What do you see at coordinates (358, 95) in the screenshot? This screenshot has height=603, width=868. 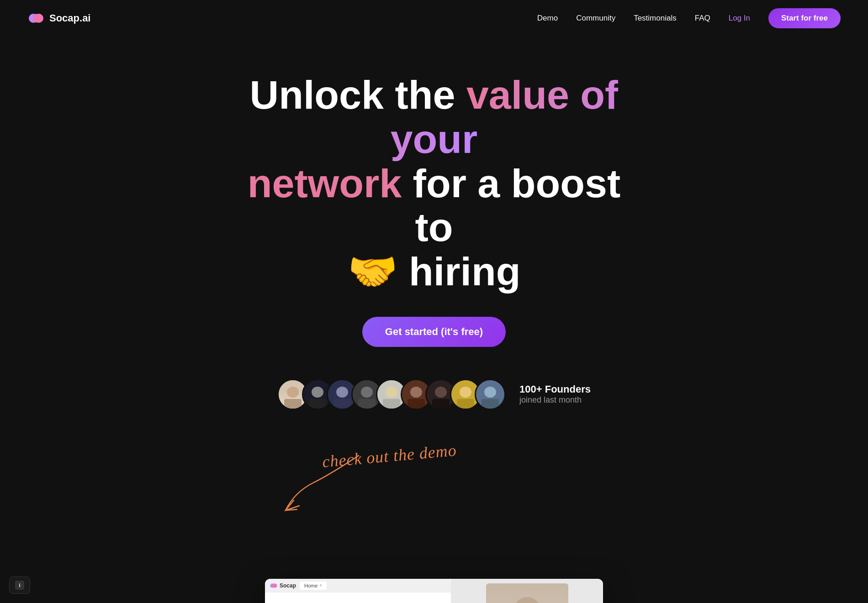 I see `hero-title-part1: Unlock the` at bounding box center [358, 95].